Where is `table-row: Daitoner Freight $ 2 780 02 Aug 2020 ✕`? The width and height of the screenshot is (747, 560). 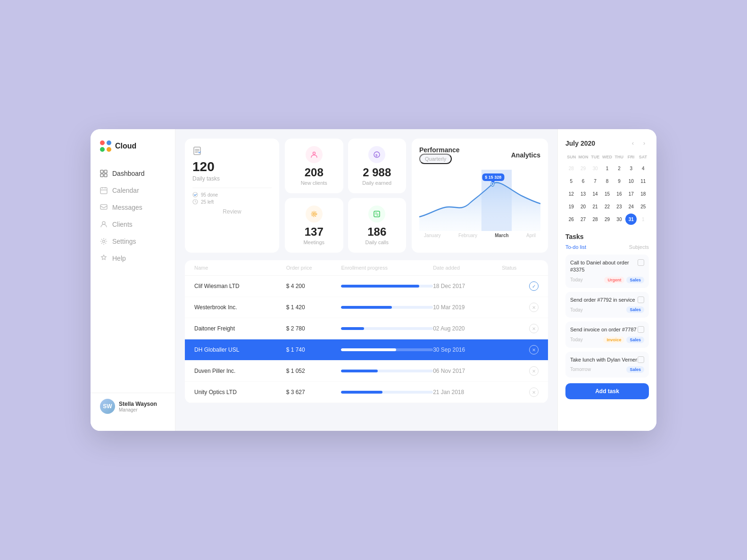
table-row: Daitoner Freight $ 2 780 02 Aug 2020 ✕ is located at coordinates (366, 329).